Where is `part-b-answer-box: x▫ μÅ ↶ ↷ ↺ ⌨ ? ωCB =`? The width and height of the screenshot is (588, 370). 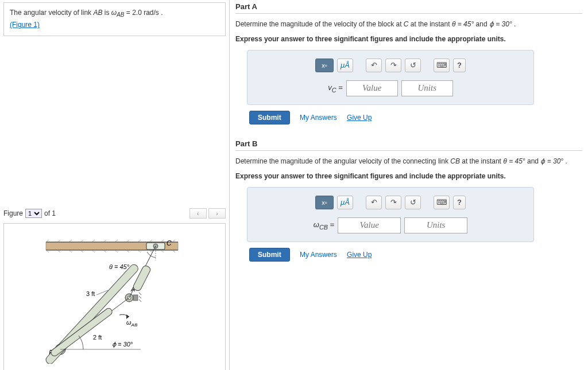
part-b-answer-box: x▫ μÅ ↶ ↷ ↺ ⌨ ? ωCB = is located at coordinates (390, 215).